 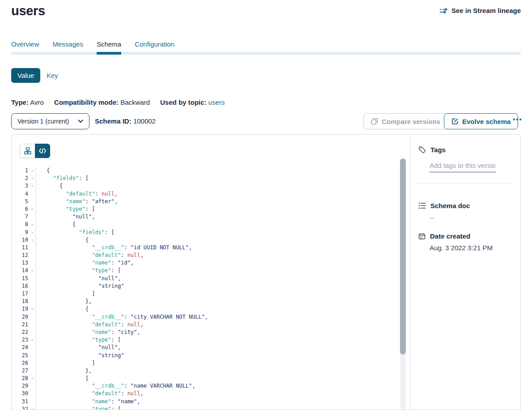 What do you see at coordinates (403, 256) in the screenshot?
I see `editor-scrollbar-thumb` at bounding box center [403, 256].